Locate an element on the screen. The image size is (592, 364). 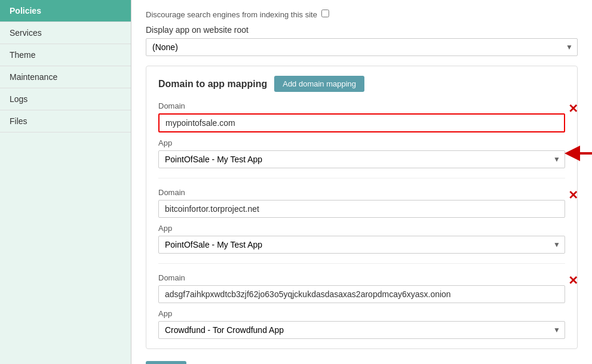
domain-label-1: Domain is located at coordinates (362, 106).